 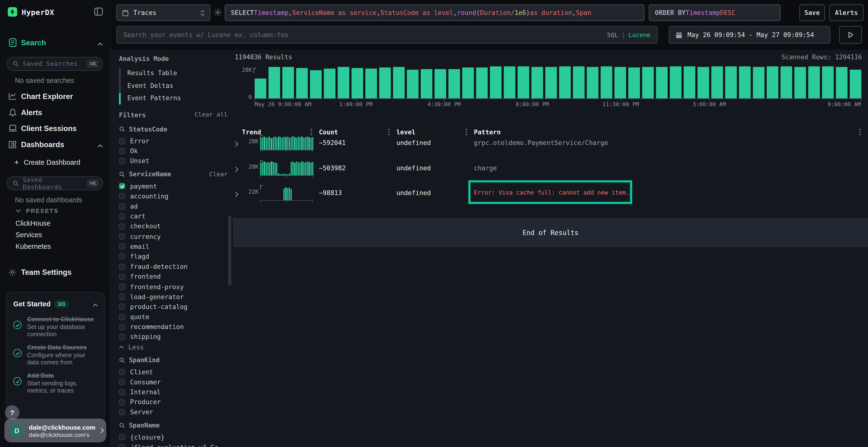 I want to click on run-query-button, so click(x=850, y=35).